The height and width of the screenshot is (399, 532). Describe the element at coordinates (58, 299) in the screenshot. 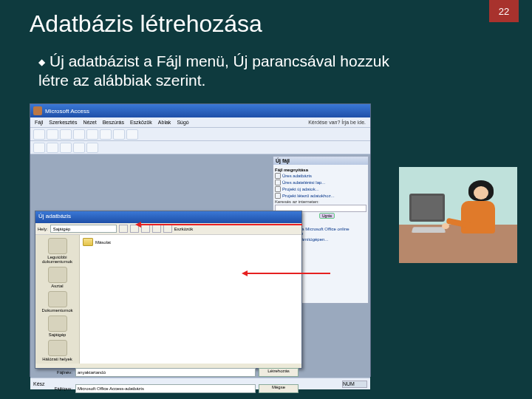

I see `documents-icon` at that location.